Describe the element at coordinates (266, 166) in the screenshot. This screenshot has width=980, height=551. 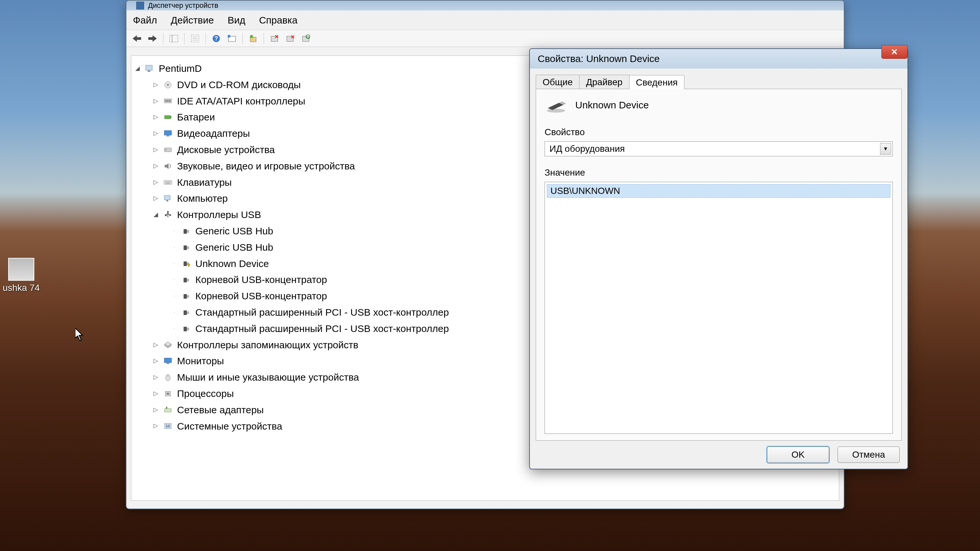
I see `tree-category-label: Звуковые, видео и игровые устройства` at that location.